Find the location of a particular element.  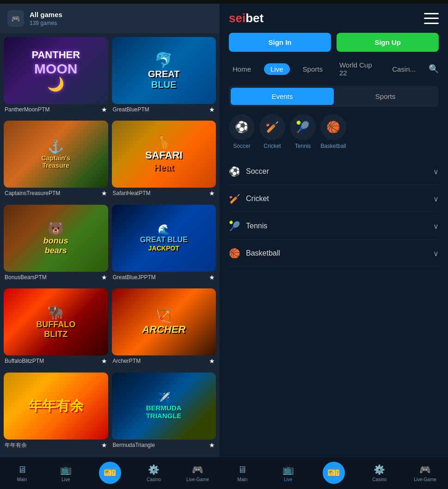

game-thumb-bonus: 🐻 bonusbears is located at coordinates (56, 238).